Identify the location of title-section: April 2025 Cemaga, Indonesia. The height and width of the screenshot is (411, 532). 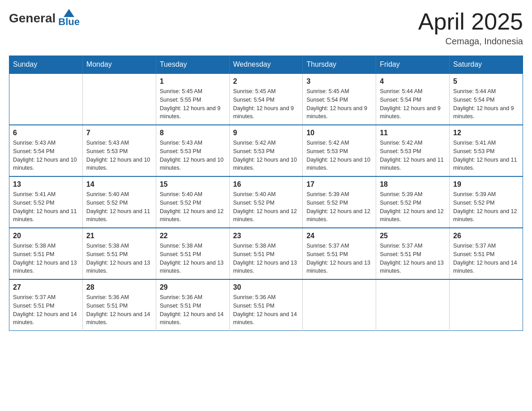
(471, 28).